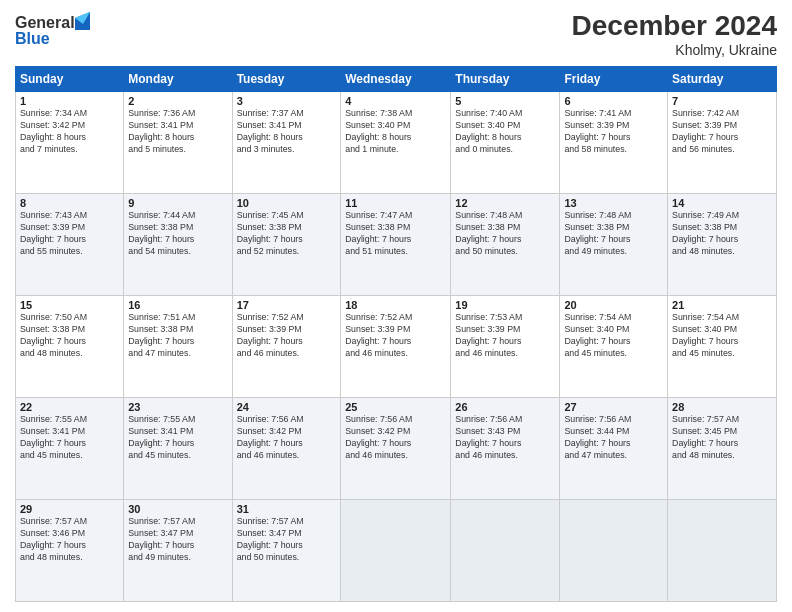 Image resolution: width=792 pixels, height=612 pixels. I want to click on header: General Blue December 2024 Kholmy, Ukrai…, so click(396, 34).